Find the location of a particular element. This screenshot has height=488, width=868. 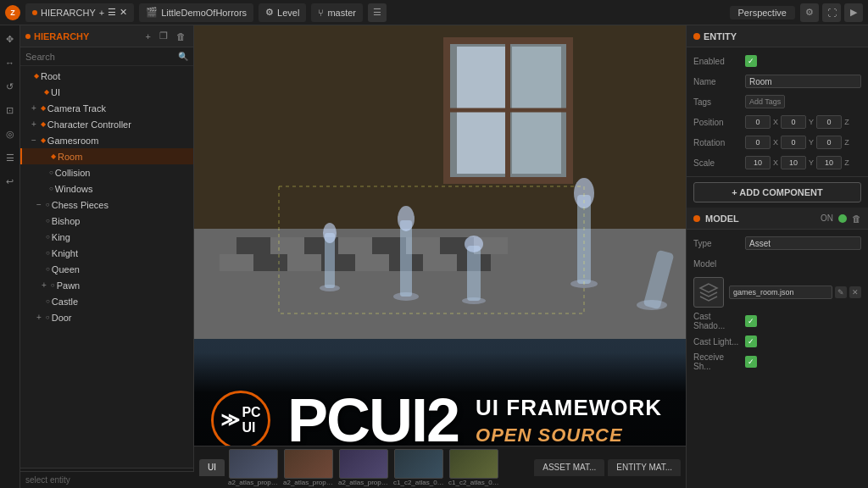

tree-item-knight: ○ Knight is located at coordinates (107, 252).